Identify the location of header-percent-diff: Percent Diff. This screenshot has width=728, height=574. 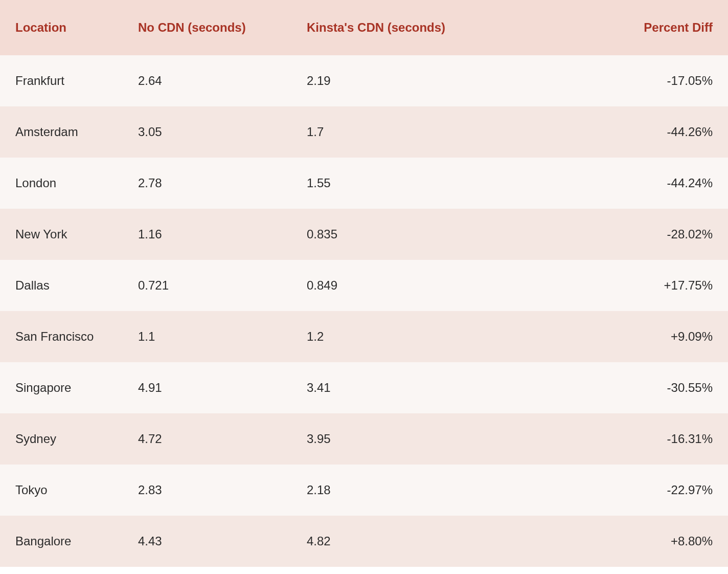
(620, 28).